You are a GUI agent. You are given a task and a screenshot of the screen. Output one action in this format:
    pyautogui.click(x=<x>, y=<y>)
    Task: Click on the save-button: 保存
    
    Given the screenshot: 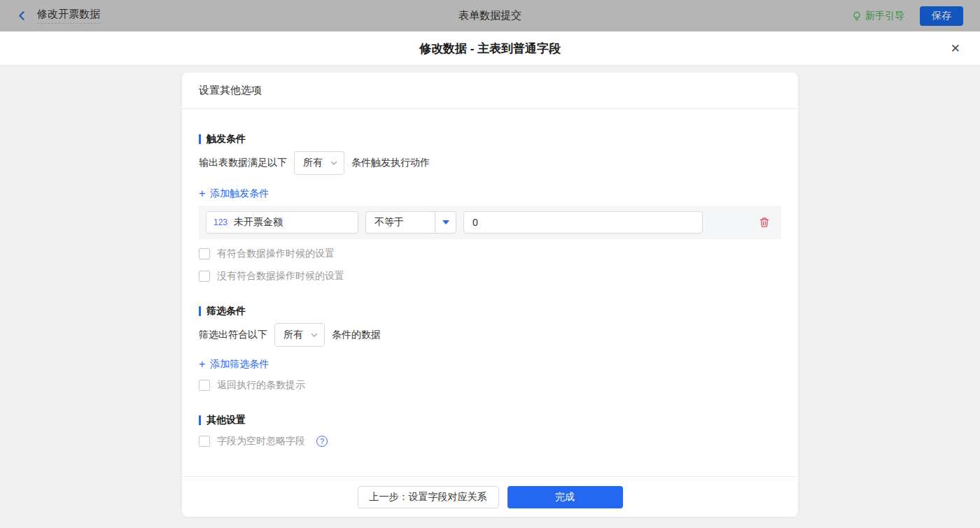 What is the action you would take?
    pyautogui.click(x=941, y=16)
    